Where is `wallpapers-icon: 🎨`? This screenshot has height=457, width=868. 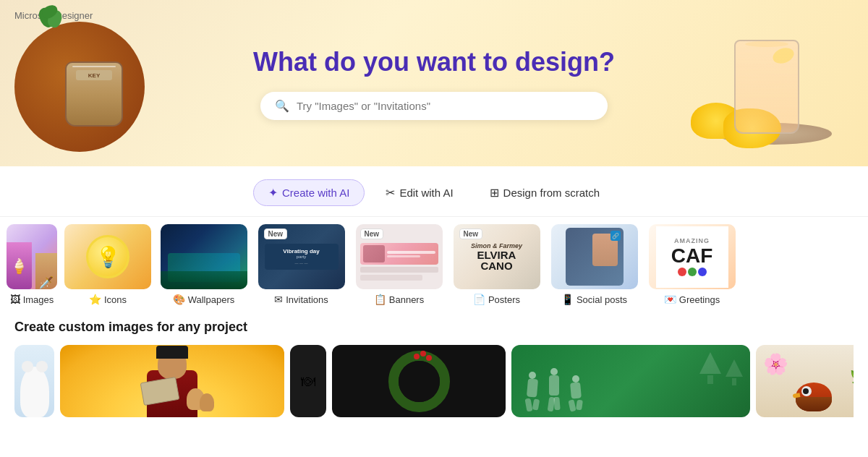 wallpapers-icon: 🎨 is located at coordinates (179, 299).